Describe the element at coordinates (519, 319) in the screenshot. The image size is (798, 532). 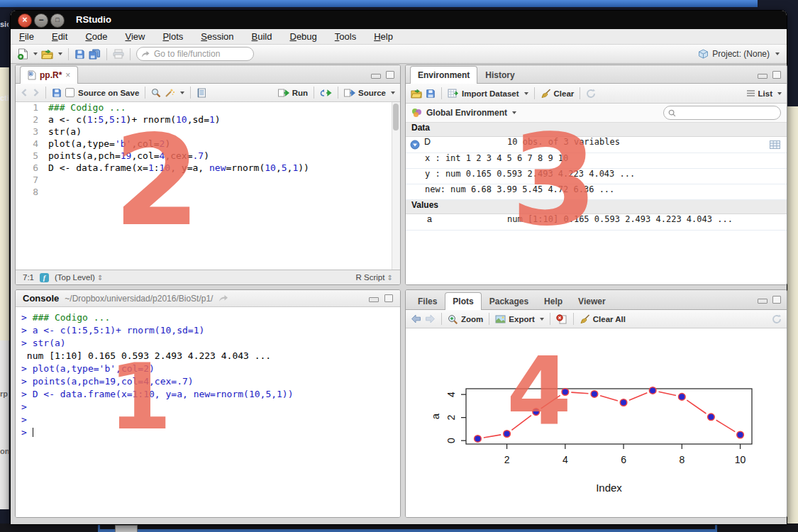
I see `export-button: Export` at that location.